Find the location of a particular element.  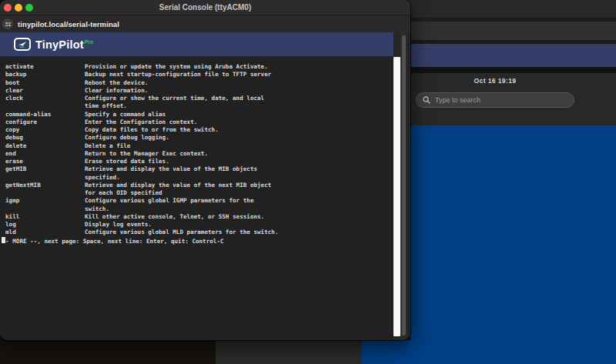

terminal-line: logDisplay log events. is located at coordinates (197, 225).